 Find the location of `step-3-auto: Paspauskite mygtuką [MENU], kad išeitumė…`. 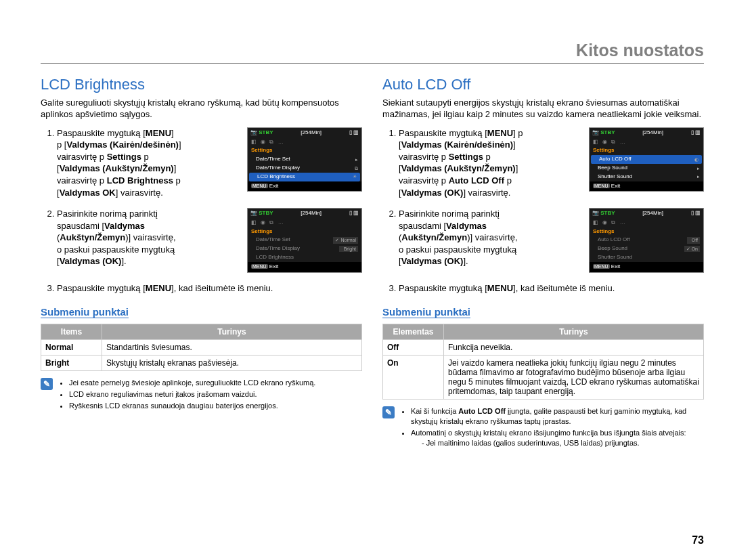

step-3-auto: Paspauskite mygtuką [MENU], kad išeitumė… is located at coordinates (551, 288).